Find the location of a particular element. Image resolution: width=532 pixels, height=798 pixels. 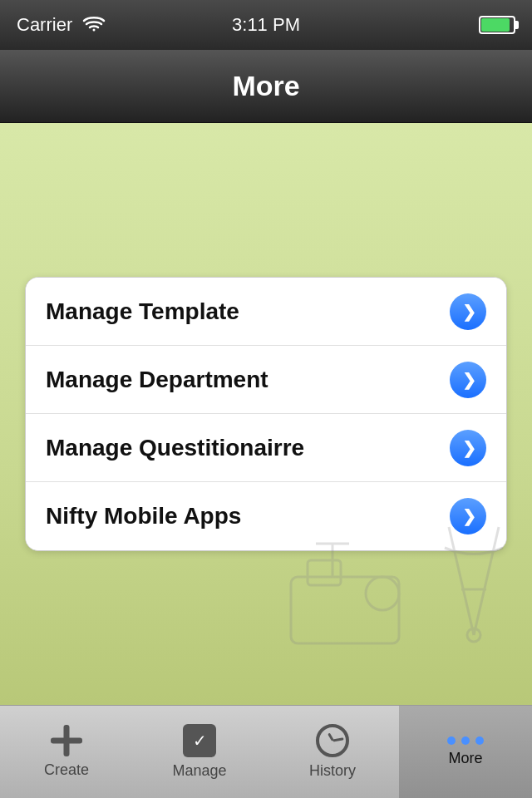

manage-icon: ✓ is located at coordinates (200, 741).